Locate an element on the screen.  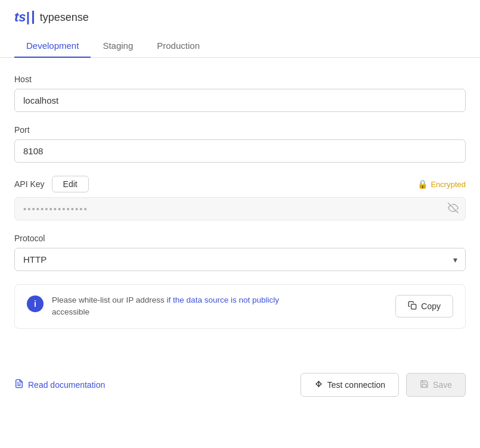
api-key-label: API Key is located at coordinates (30, 184).